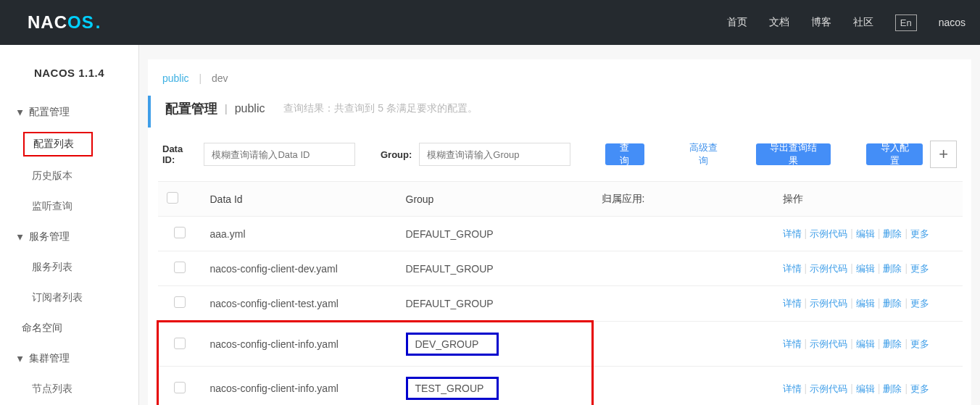  I want to click on table-row: nacos-config-client-info.yamlTEST_GROUP详…, so click(561, 386).